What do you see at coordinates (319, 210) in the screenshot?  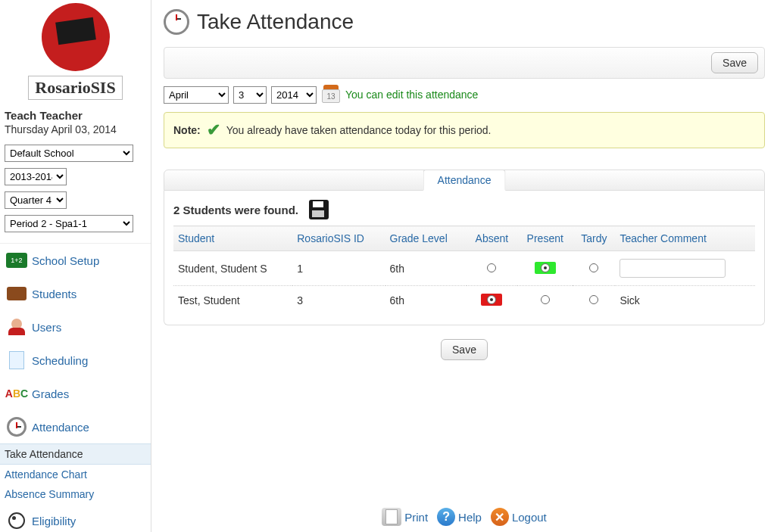 I see `save-disk-icon` at bounding box center [319, 210].